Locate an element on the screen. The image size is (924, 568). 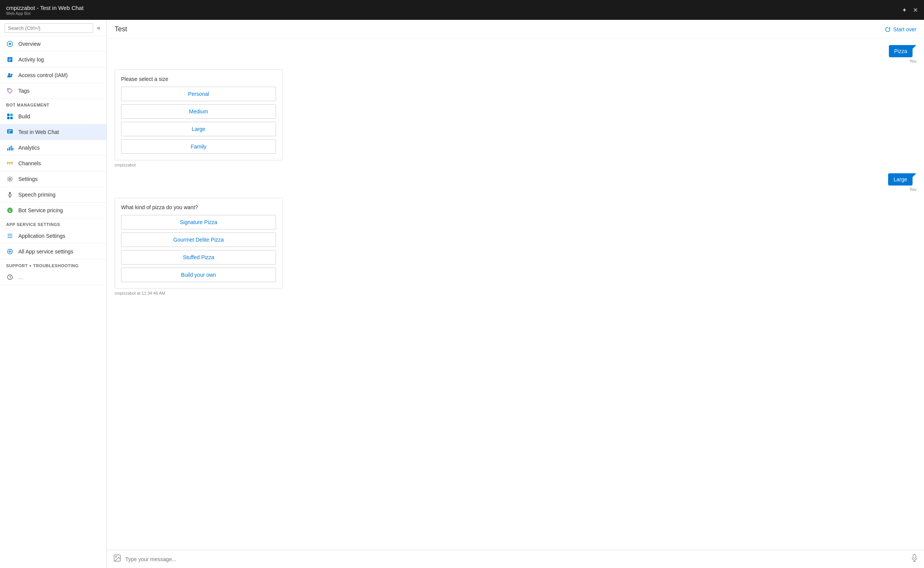
sidebar-item-speech-priming: Speech priming is located at coordinates (53, 195).